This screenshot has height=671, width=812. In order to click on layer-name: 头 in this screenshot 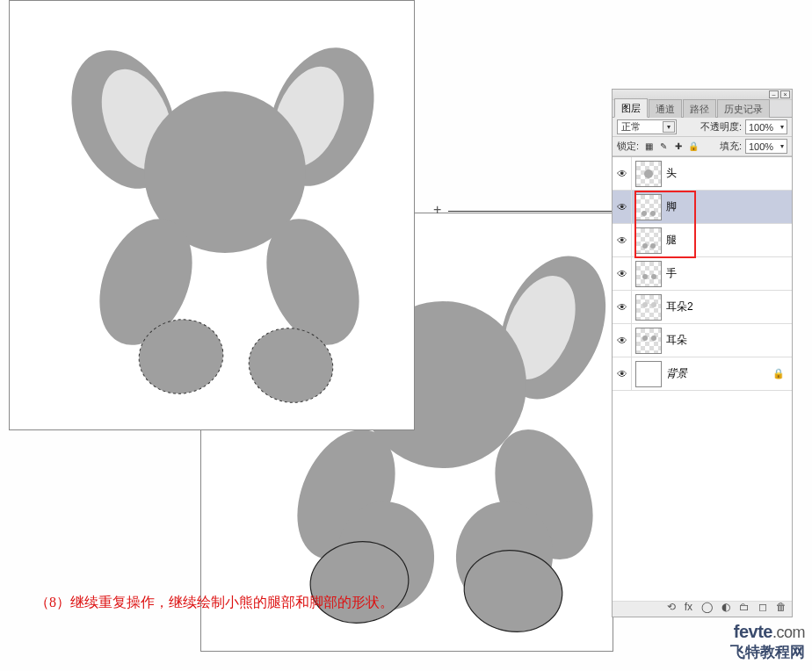, I will do `click(671, 174)`.